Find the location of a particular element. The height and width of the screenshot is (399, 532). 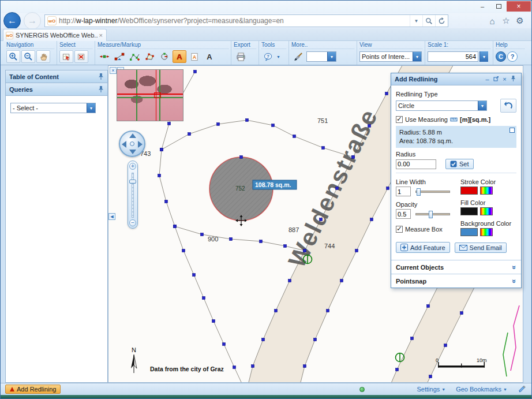

maximize-button is located at coordinates (499, 6).